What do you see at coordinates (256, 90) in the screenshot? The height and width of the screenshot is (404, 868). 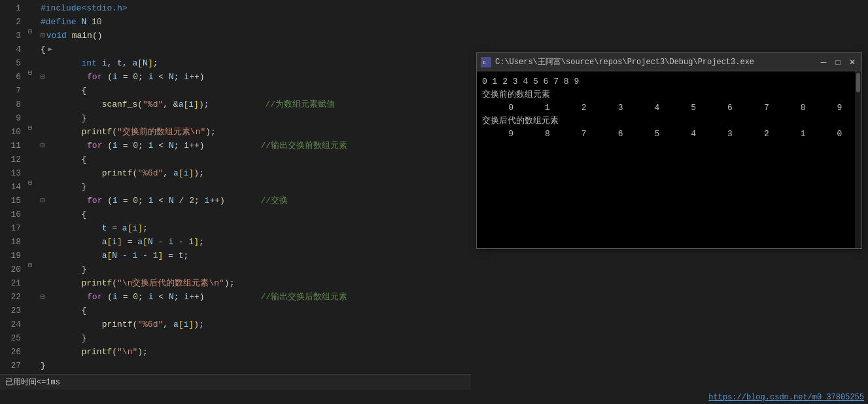 I see `code-line-7: {` at bounding box center [256, 90].